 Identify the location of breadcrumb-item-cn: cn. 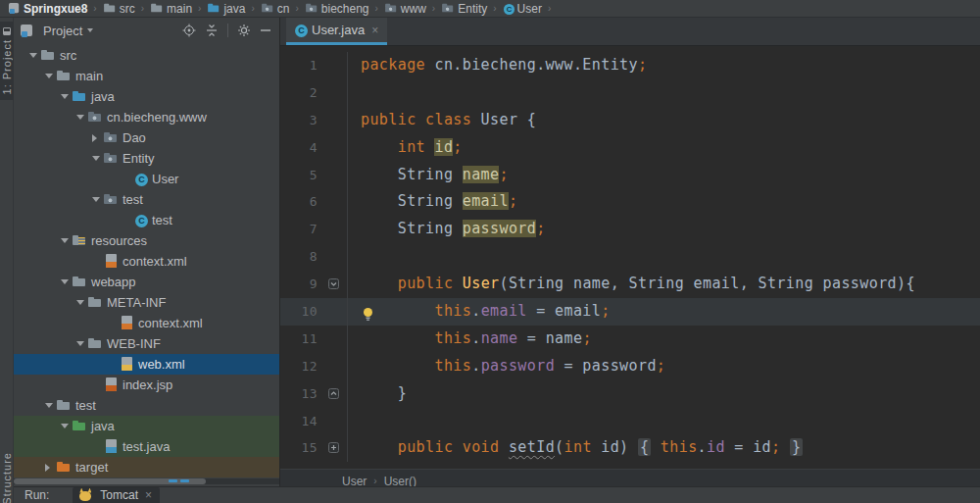
(275, 9).